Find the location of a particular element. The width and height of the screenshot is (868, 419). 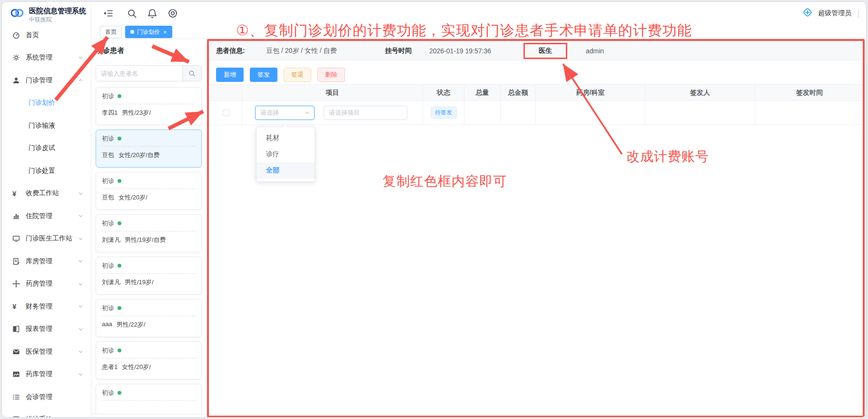

tab: 门诊划价× is located at coordinates (148, 32).